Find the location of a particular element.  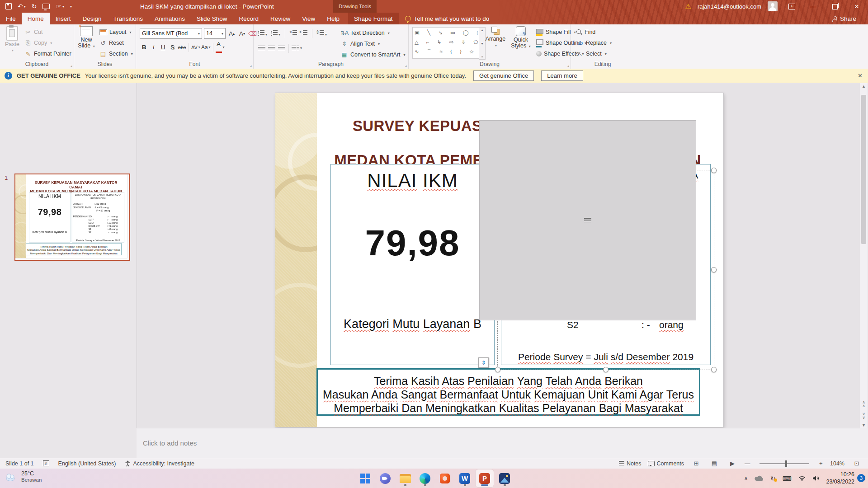

autofit-options-button: ⇕ is located at coordinates (484, 362).